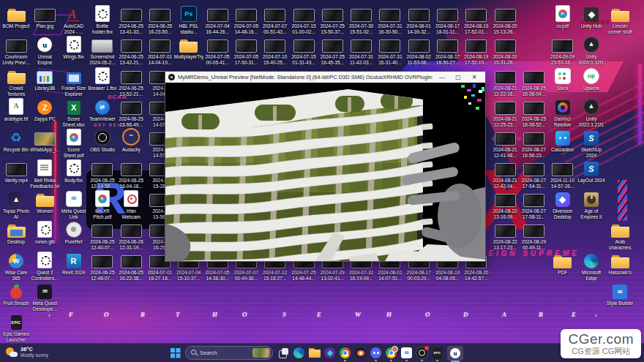 Image resolution: width=644 pixels, height=362 pixels. Describe the element at coordinates (16, 295) in the screenshot. I see `desktop-icon-fruit-smash: Fruit Smash` at that location.